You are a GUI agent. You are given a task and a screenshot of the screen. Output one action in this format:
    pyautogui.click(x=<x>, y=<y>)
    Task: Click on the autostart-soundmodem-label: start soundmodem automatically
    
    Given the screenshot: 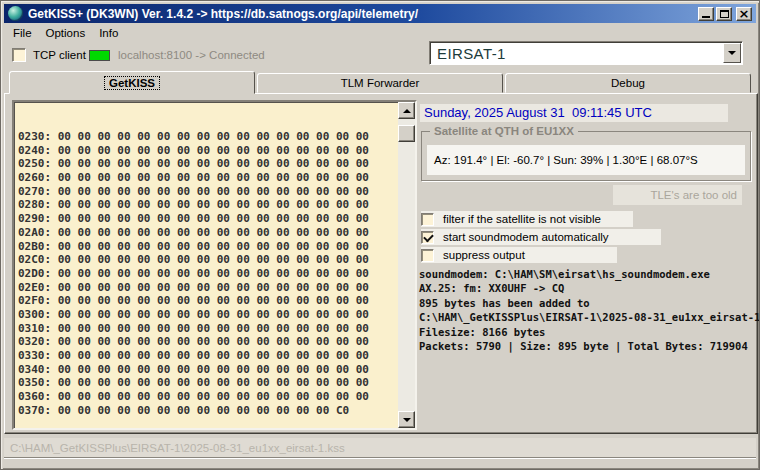 What is the action you would take?
    pyautogui.click(x=526, y=237)
    